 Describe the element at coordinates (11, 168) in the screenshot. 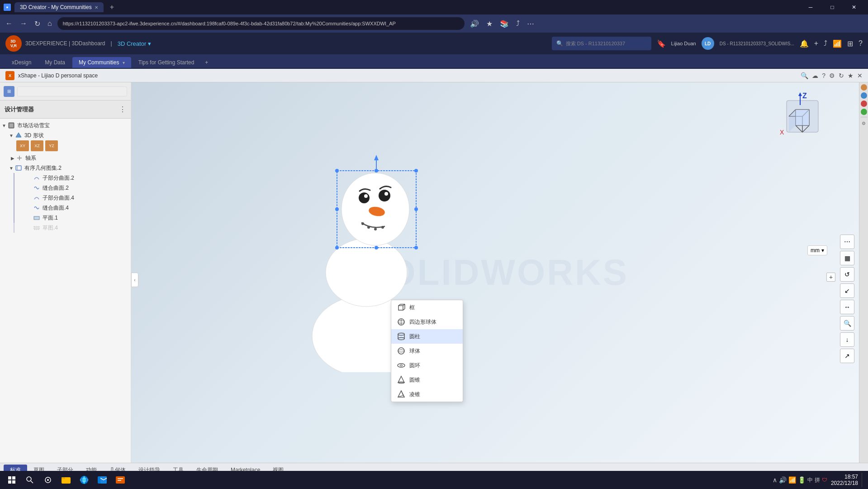

I see `tree-arrow-geoset: ▼` at that location.